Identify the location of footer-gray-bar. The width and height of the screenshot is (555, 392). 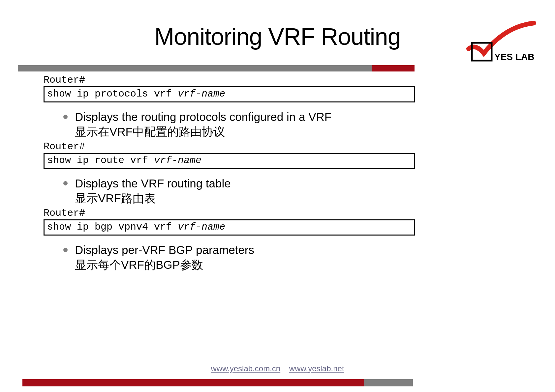
(388, 383).